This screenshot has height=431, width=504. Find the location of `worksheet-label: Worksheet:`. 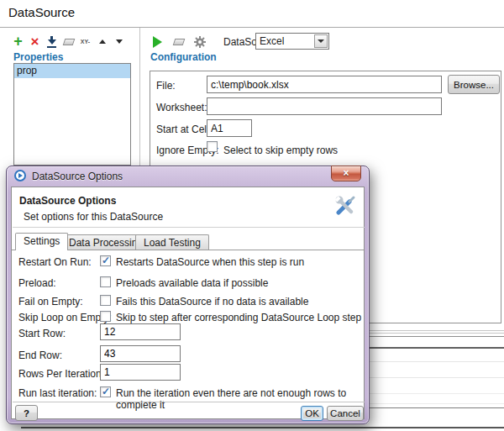

worksheet-label: Worksheet: is located at coordinates (181, 108).